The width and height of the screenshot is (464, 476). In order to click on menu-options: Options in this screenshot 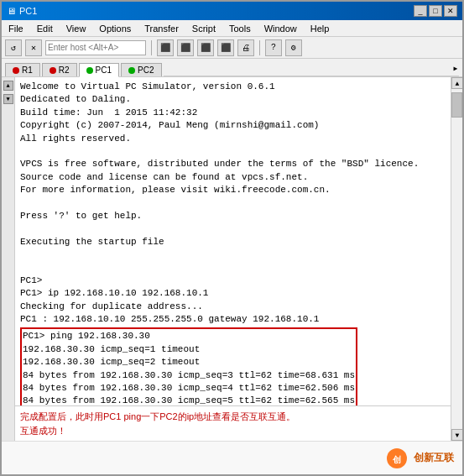, I will do `click(115, 29)`.